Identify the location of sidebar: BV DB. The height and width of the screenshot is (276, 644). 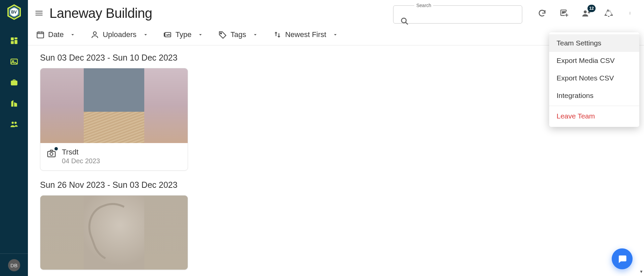
(14, 138).